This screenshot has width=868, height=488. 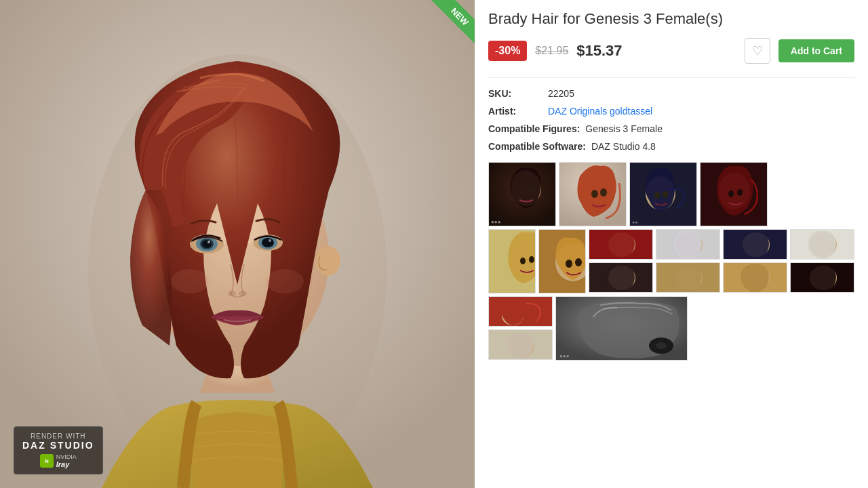 What do you see at coordinates (515, 111) in the screenshot?
I see `artist-label: Artist:` at bounding box center [515, 111].